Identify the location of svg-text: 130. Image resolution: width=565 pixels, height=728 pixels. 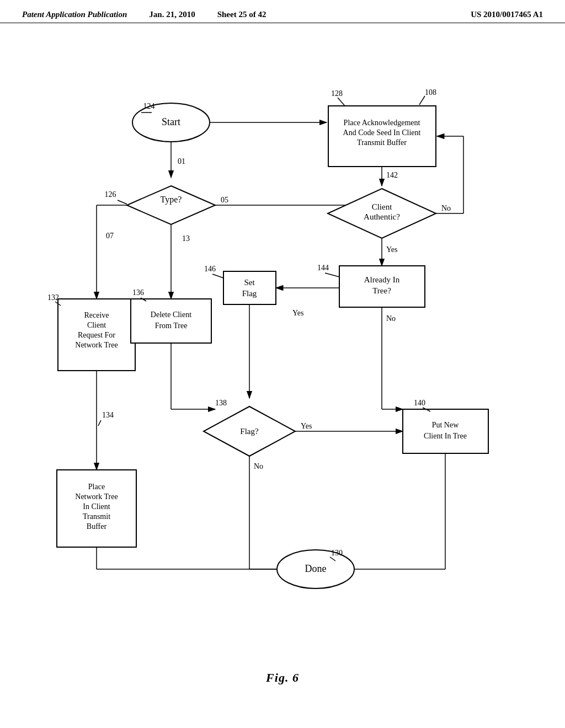
(337, 553).